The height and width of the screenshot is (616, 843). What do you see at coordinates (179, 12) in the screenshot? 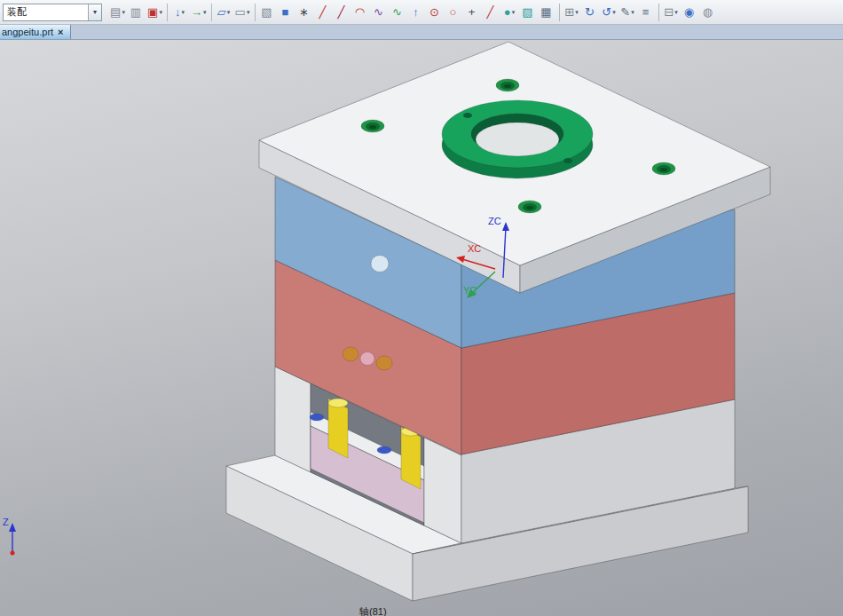
I see `promote-body-icon: ↓▾` at bounding box center [179, 12].